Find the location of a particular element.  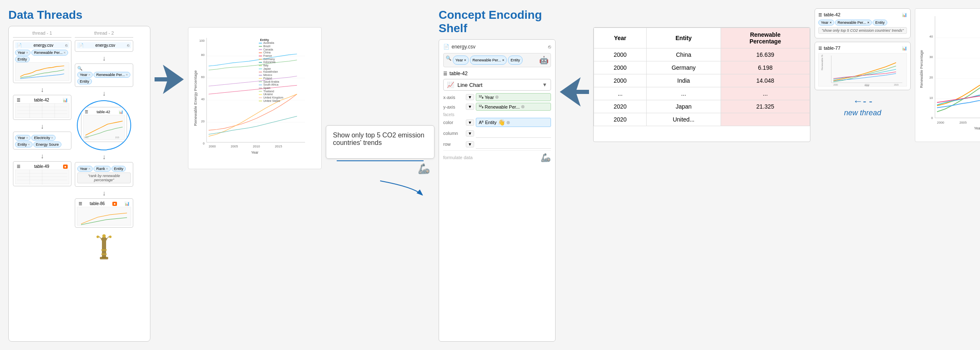

nl-input-text: Show only top 5 CO2 emission countries' … is located at coordinates (378, 139).